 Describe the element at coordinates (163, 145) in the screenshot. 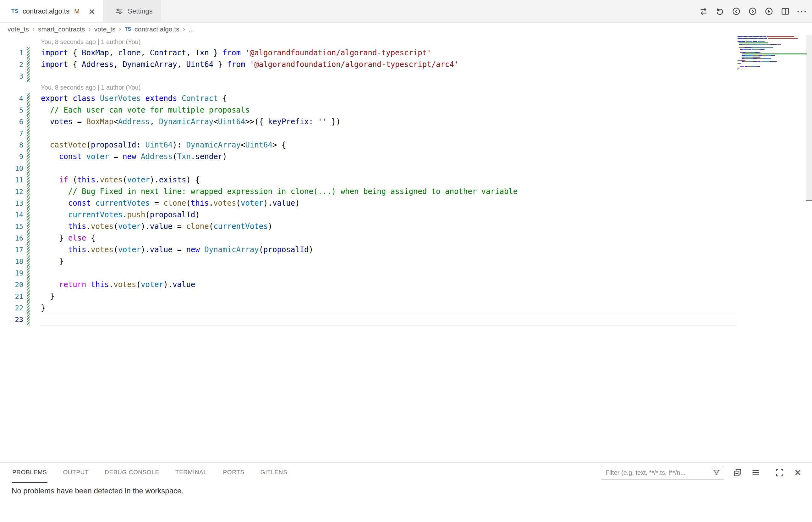

I see `code-line-text: castVote(proposalId: Uint64): DynamicArr…` at that location.